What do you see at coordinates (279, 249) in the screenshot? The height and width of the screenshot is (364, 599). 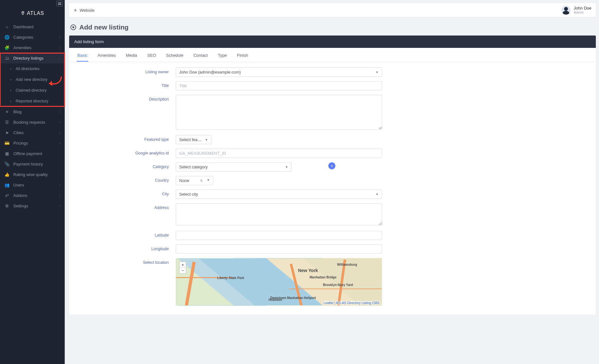 I see `longitude-input` at bounding box center [279, 249].